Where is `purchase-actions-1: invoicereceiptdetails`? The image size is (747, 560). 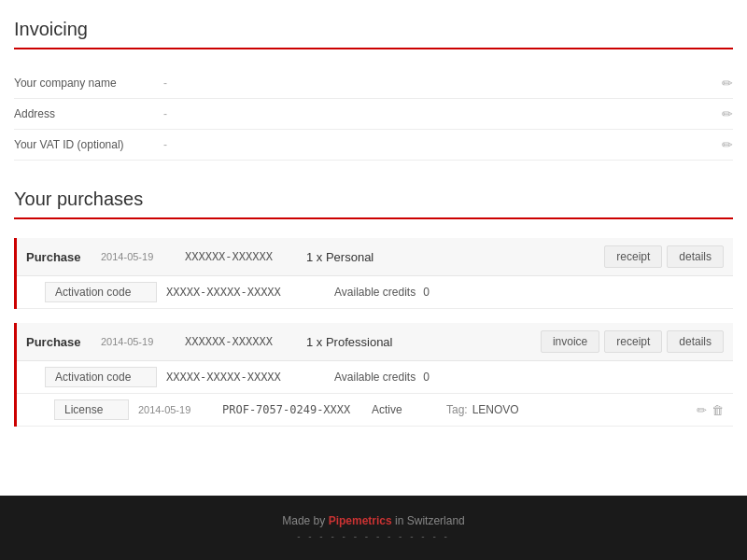
purchase-actions-1: invoicereceiptdetails is located at coordinates (632, 342).